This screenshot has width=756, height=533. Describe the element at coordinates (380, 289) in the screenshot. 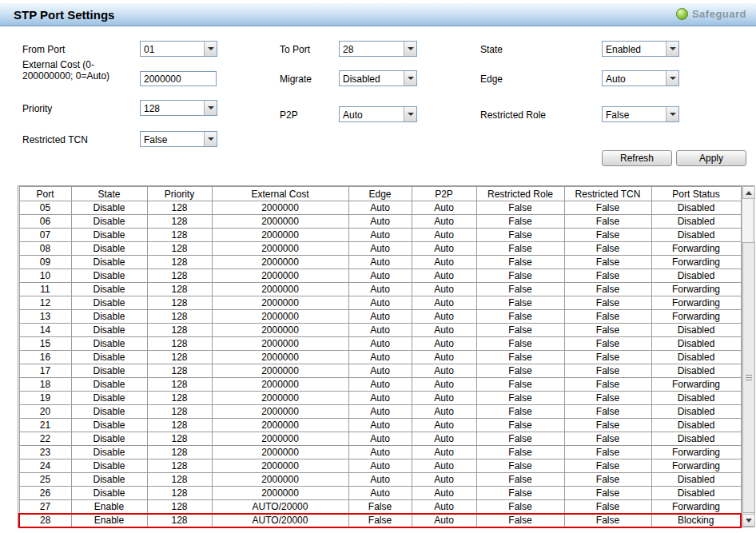

I see `table-row: 11Disable1282000000AutoAutoFalseFalseFor…` at that location.